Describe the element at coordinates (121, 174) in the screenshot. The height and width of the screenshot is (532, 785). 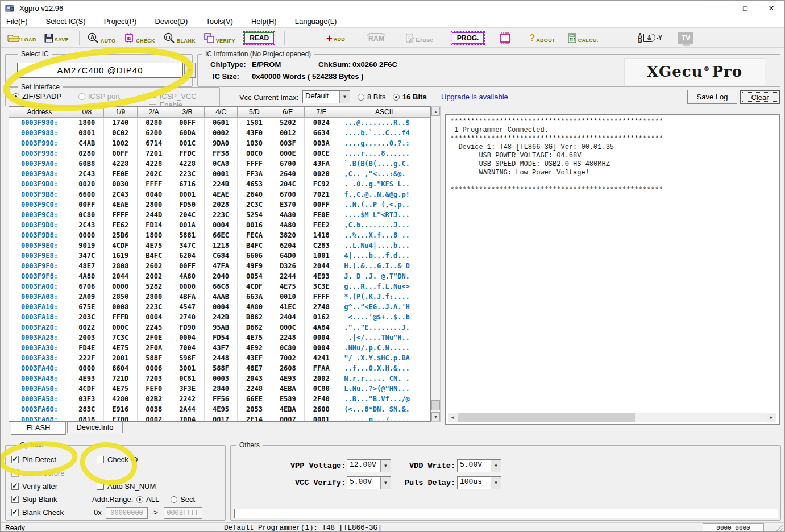
I see `hex-cell: FE0E` at that location.